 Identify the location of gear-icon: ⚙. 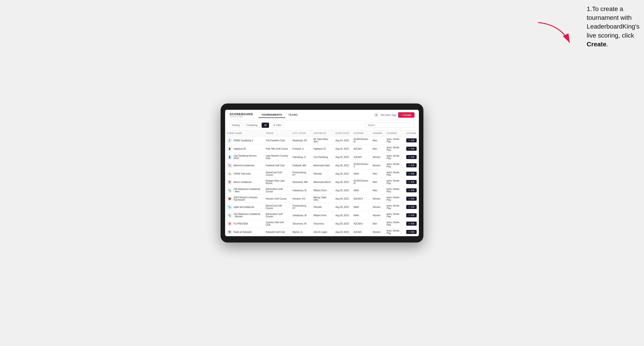
(376, 115).